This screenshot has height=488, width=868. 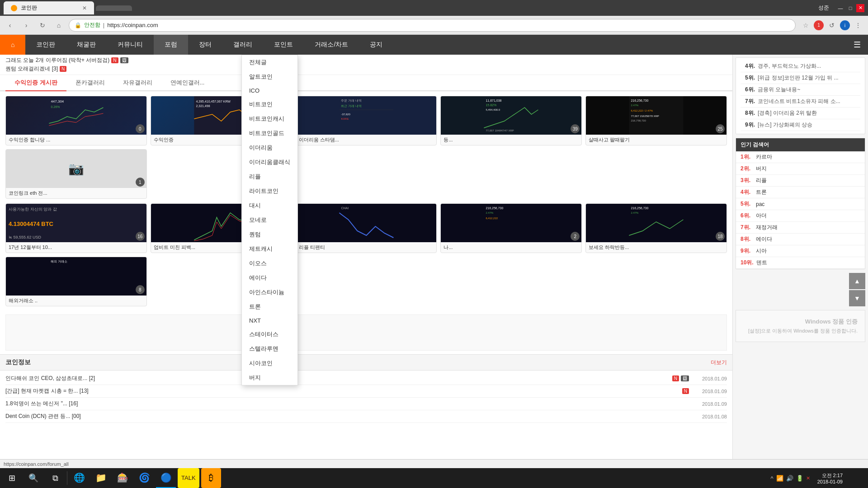 What do you see at coordinates (269, 148) in the screenshot?
I see `dropdown-item-eth: 이더리움` at bounding box center [269, 148].